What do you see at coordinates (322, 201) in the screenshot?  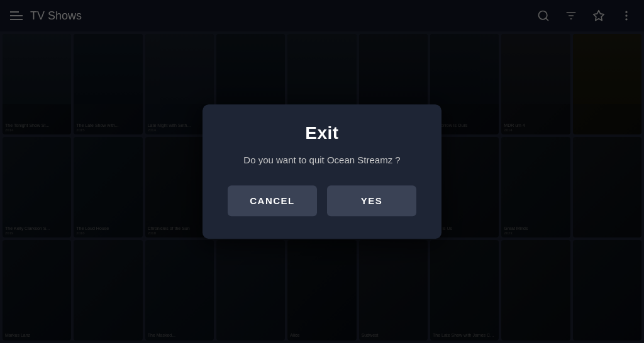 I see `dialog-buttons: CANCEL YES` at bounding box center [322, 201].